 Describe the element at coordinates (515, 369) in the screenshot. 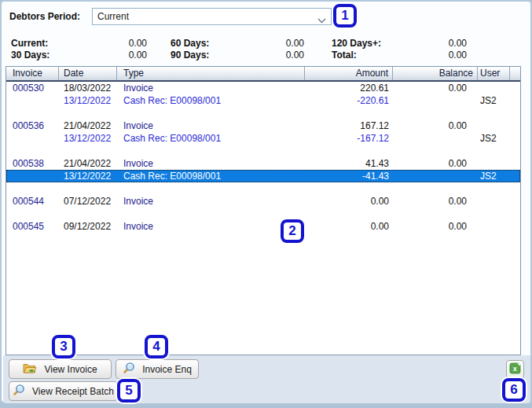

I see `excel-icon: x` at that location.